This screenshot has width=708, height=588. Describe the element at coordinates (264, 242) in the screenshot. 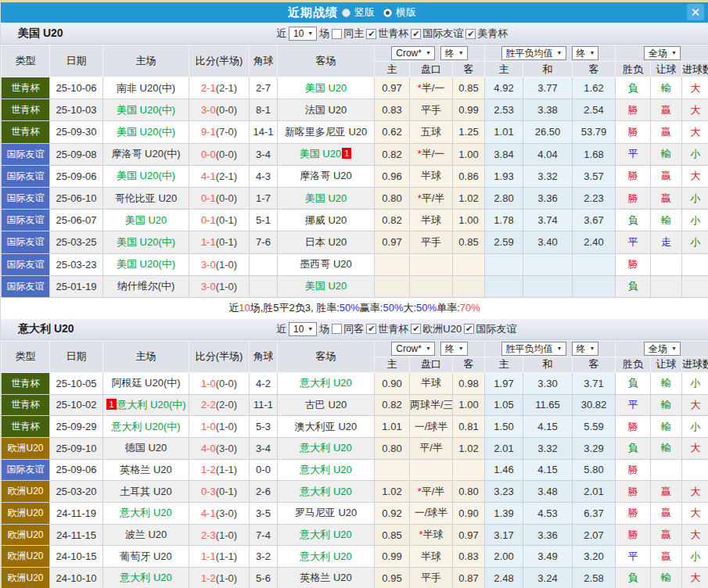

I see `corner-score: 7-6` at that location.